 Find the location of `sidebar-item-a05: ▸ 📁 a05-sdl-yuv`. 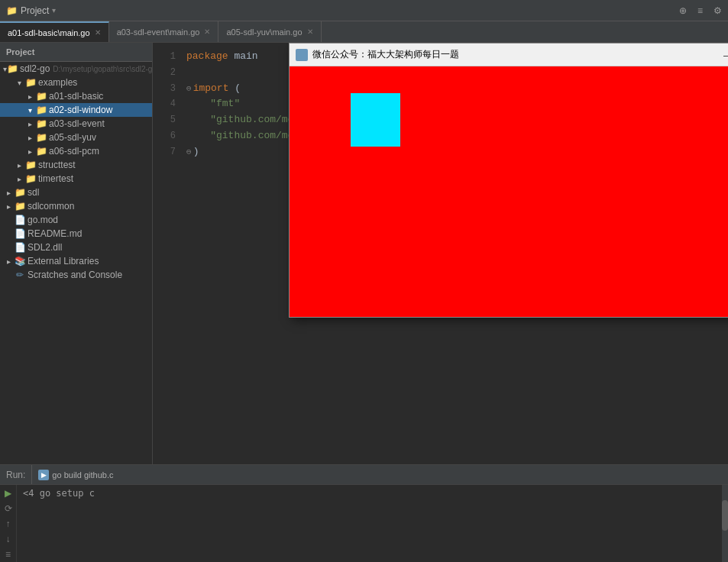

sidebar-item-a05: ▸ 📁 a05-sdl-yuv is located at coordinates (76, 137).